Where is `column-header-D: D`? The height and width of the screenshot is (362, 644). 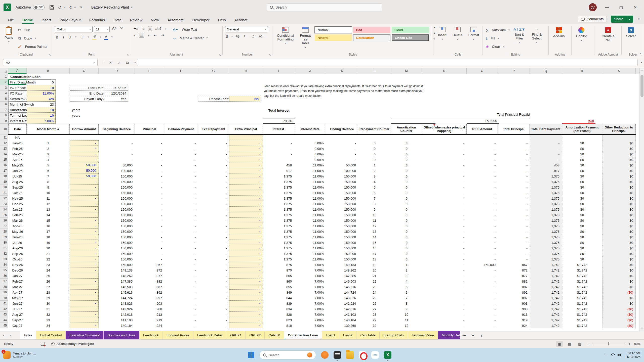
column-header-D: D is located at coordinates (117, 71).